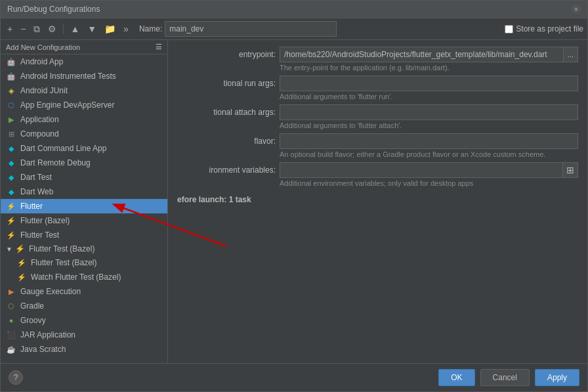 The height and width of the screenshot is (392, 588). What do you see at coordinates (421, 170) in the screenshot?
I see `env-input` at bounding box center [421, 170].